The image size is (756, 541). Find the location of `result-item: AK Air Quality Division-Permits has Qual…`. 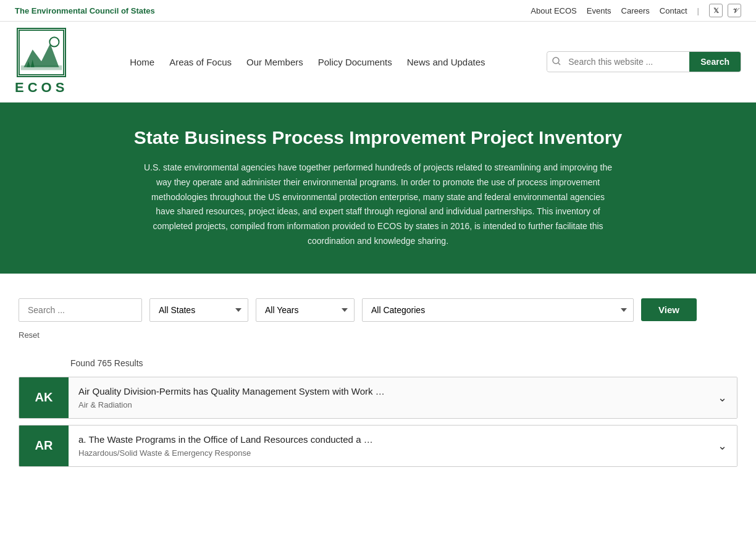

result-item: AK Air Quality Division-Permits has Qual… is located at coordinates (378, 398).